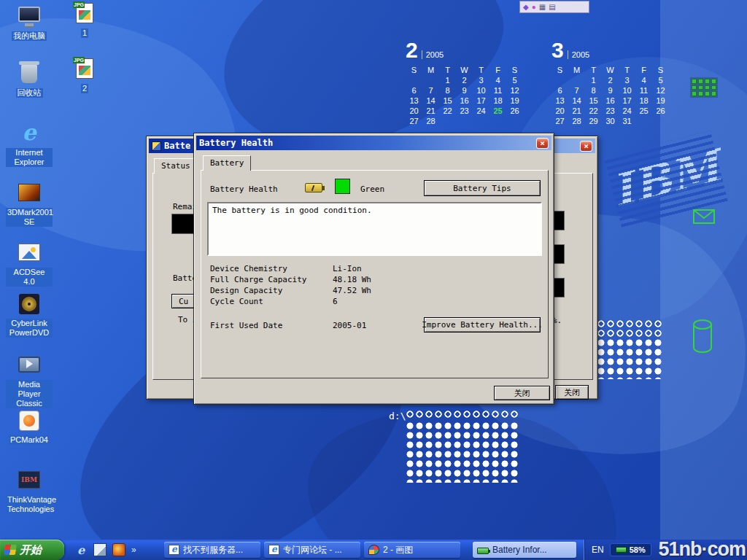 Image resolution: width=747 pixels, height=560 pixels. What do you see at coordinates (375, 229) in the screenshot?
I see `condition-textbox: The battery is in good condition.` at bounding box center [375, 229].